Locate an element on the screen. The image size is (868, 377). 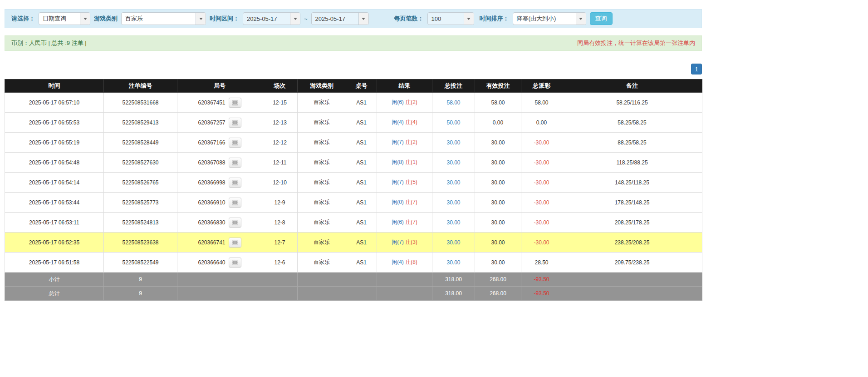
column-header: 有效投注 is located at coordinates (498, 86).